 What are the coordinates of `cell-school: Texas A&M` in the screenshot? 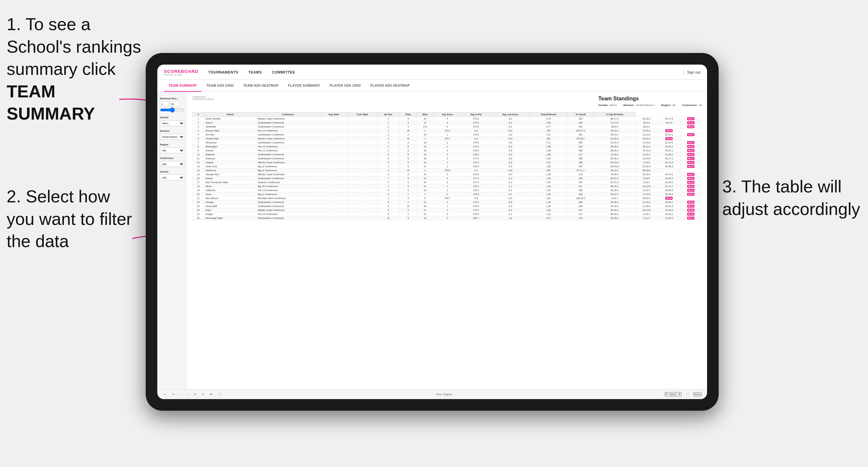 It's located at (230, 206).